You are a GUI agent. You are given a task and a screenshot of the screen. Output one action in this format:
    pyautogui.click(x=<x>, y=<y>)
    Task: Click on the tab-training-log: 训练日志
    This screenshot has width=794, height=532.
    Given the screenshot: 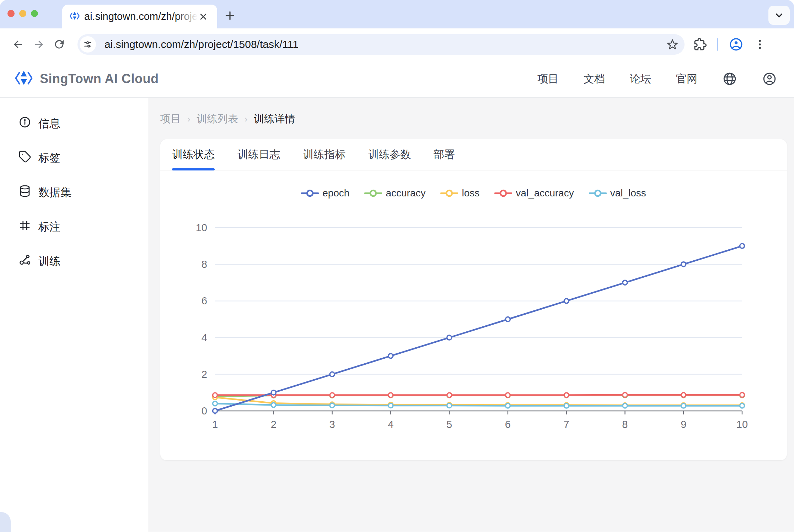 What is the action you would take?
    pyautogui.click(x=259, y=154)
    